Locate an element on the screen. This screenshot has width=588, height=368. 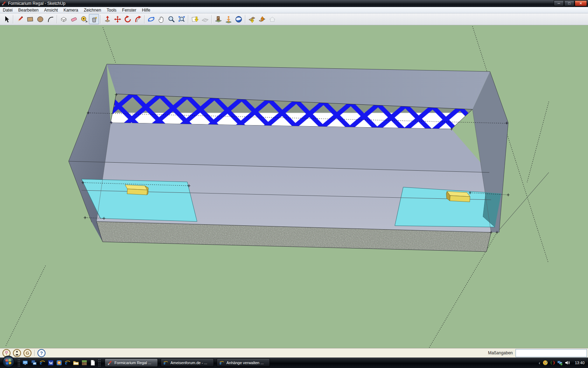
paint-bucket-icon is located at coordinates (94, 19).